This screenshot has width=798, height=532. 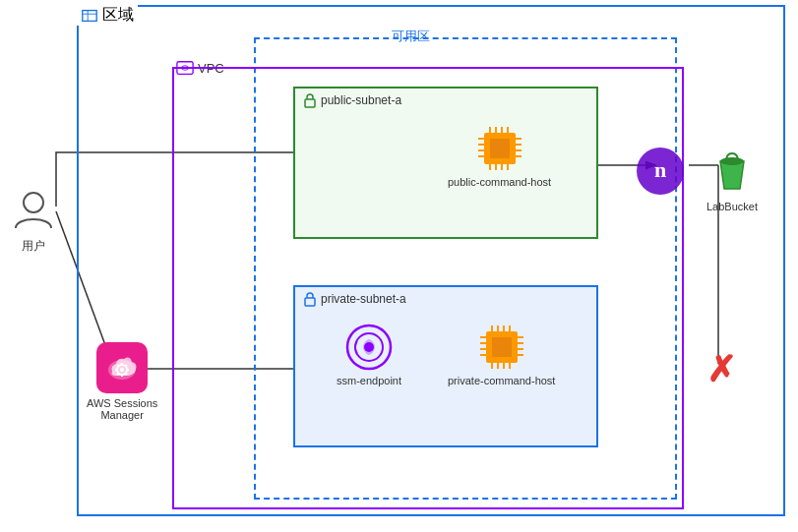 What do you see at coordinates (361, 100) in the screenshot?
I see `public-subnet-label: public-subnet-a` at bounding box center [361, 100].